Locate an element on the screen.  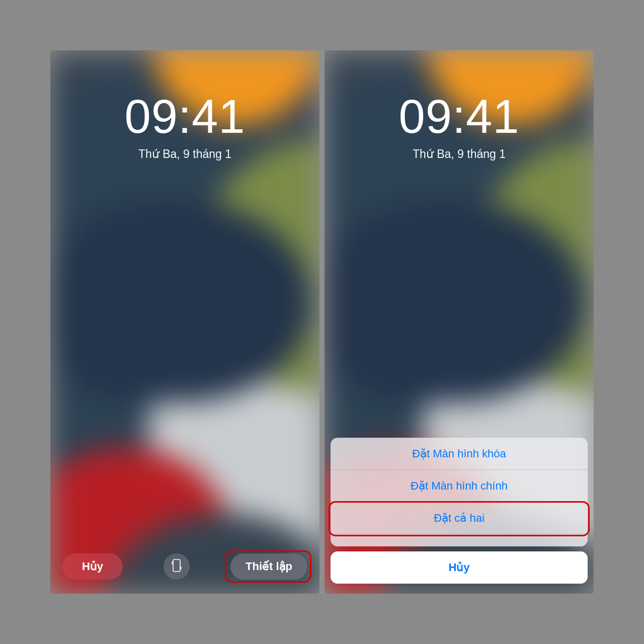
cancel-button: Hủy is located at coordinates (93, 567).